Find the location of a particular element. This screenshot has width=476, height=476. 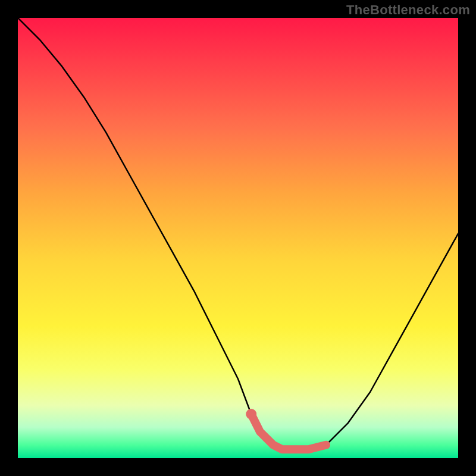

chart-highlight-start-cap is located at coordinates (251, 414).